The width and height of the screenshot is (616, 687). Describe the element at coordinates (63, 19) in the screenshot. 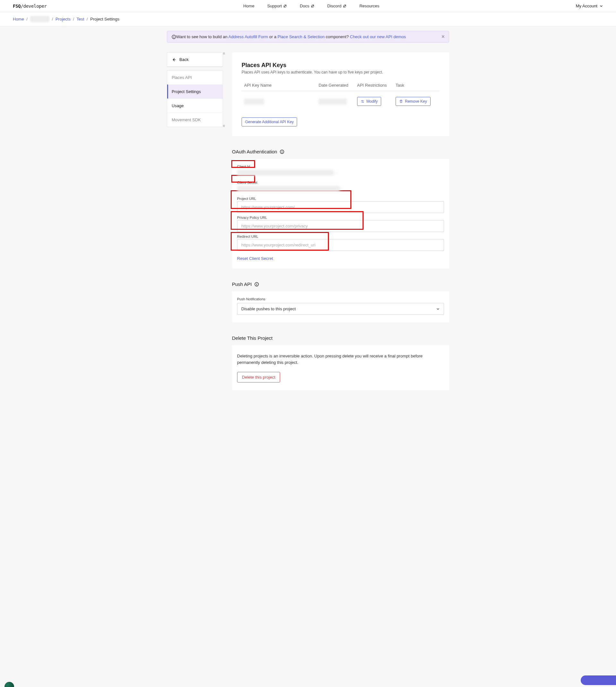

I see `breadcrumb-projects: Projects` at that location.